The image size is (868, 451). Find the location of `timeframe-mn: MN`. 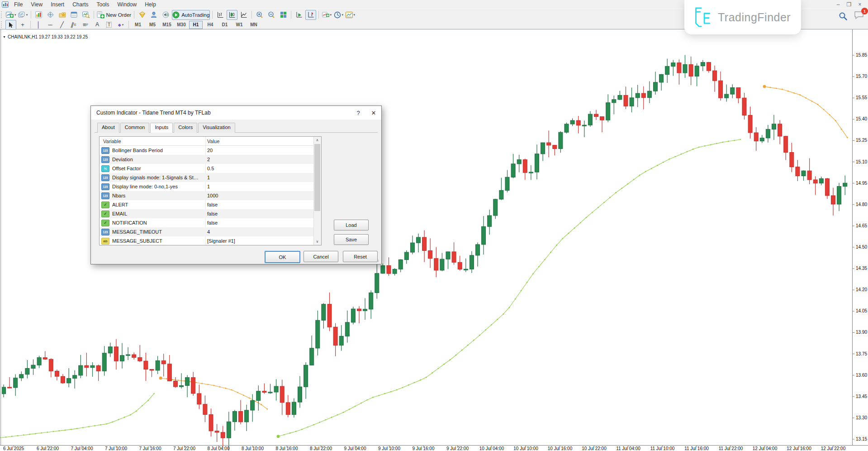

timeframe-mn: MN is located at coordinates (254, 25).